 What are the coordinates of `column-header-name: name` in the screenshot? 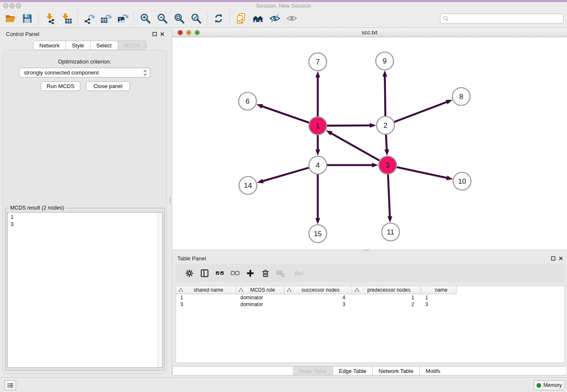 It's located at (439, 290).